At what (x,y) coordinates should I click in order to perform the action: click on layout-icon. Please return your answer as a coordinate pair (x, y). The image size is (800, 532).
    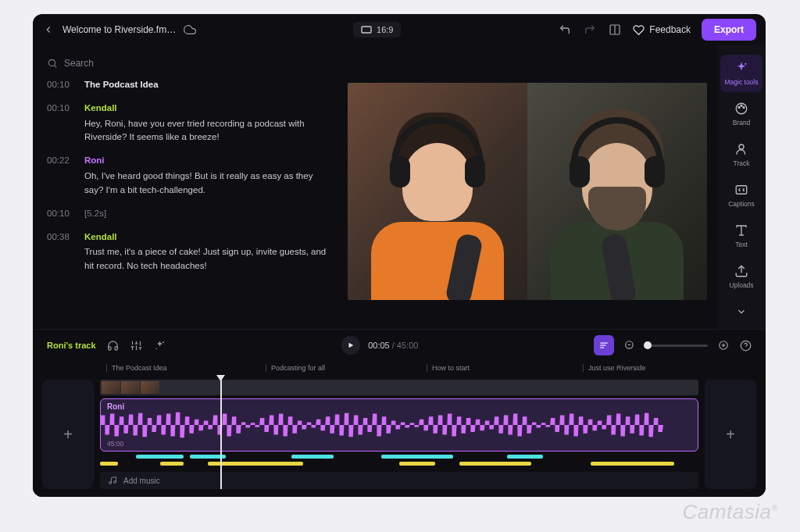
    Looking at the image, I should click on (615, 30).